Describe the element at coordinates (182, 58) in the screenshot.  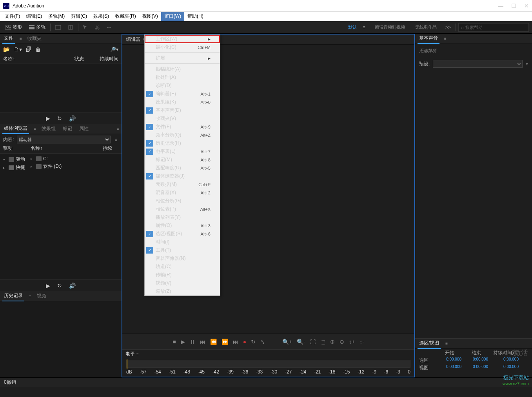
I see `menu-item-扩展: 扩展▶` at that location.